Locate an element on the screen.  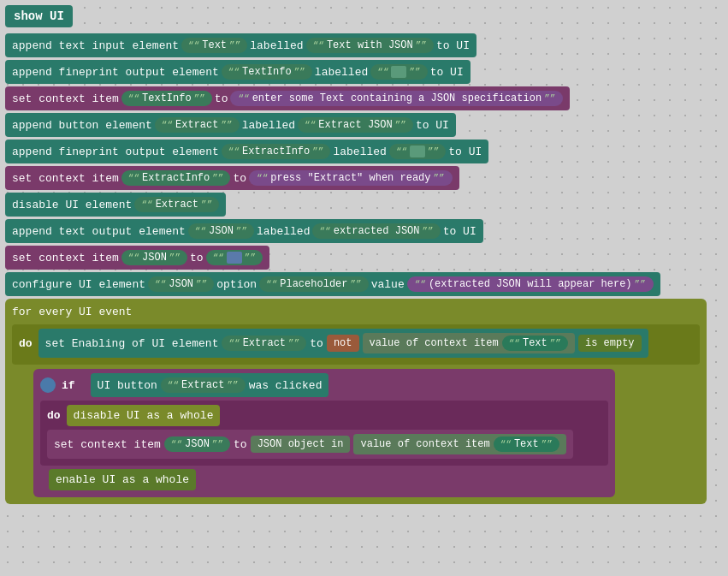
disable-ui-extract-block: disable UI element ““ Extract ”” is located at coordinates (115, 205).